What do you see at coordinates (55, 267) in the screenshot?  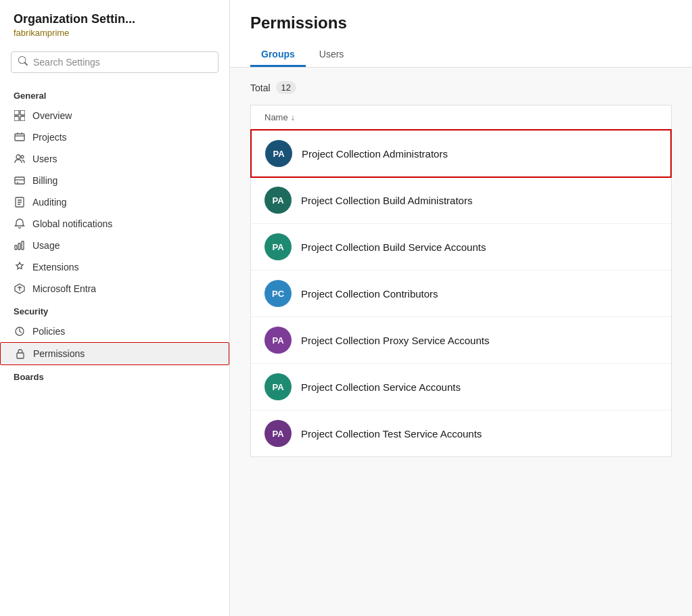 I see `extensions-label: Extensions` at bounding box center [55, 267].